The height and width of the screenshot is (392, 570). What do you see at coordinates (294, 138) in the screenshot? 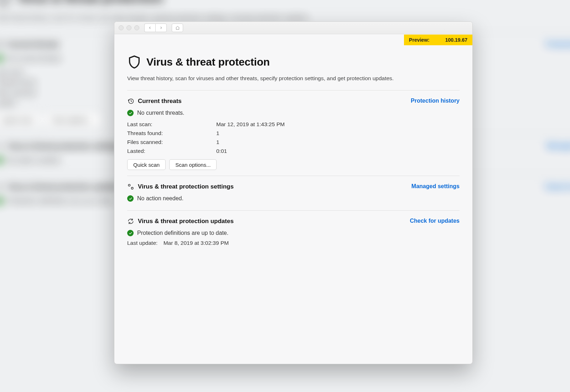
I see `scan-stats: Last scan: Mar 12, 2019 at 1:43:25 PM Th…` at bounding box center [294, 138].